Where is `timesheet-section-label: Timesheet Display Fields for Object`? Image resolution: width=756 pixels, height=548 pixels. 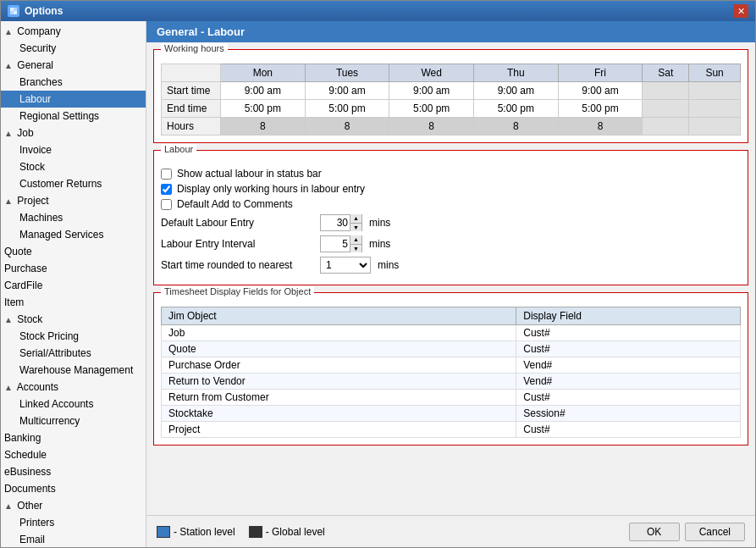
timesheet-section-label: Timesheet Display Fields for Object is located at coordinates (237, 291).